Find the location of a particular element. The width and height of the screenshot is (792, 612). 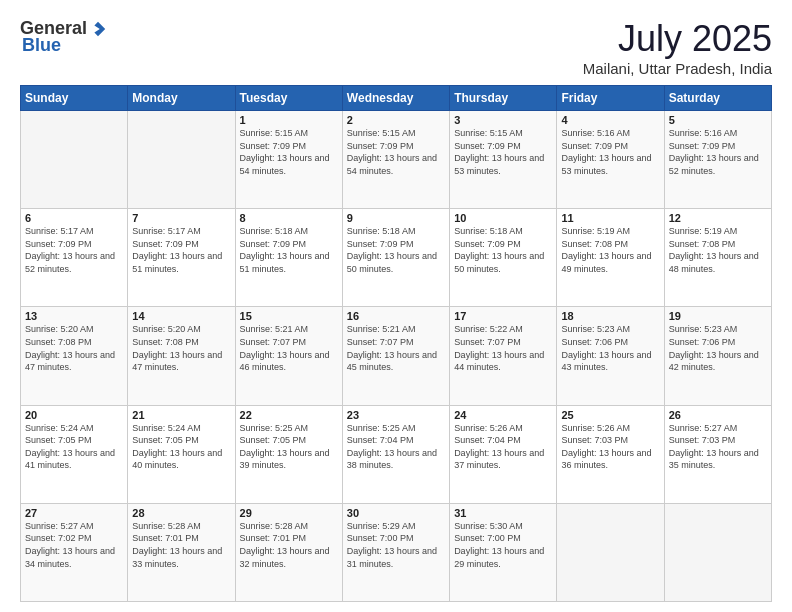

day-number: 8 is located at coordinates (289, 218).